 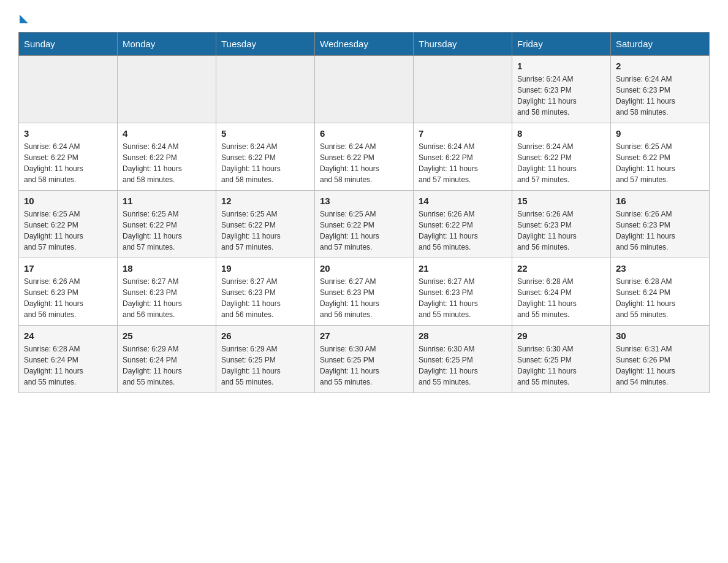 I want to click on calendar-day-cell: 25Sunrise: 6:29 AM Sunset: 6:24 PM Dayli…, so click(x=167, y=359).